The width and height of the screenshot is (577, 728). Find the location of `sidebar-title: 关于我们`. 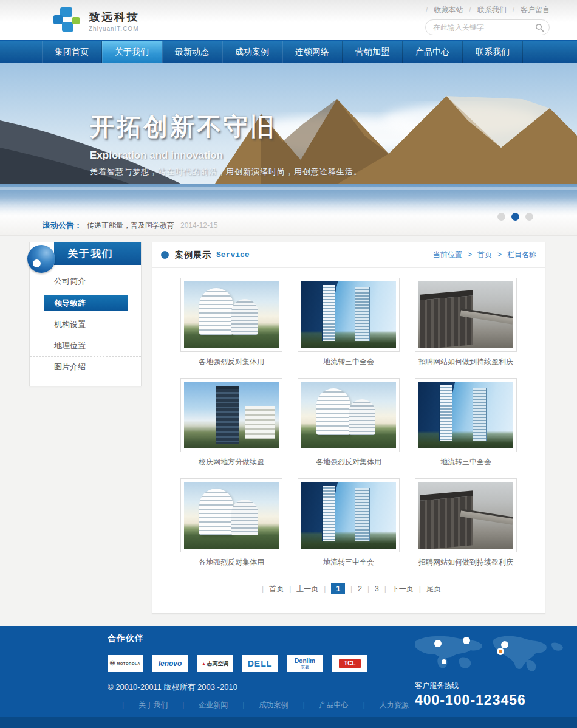

sidebar-title: 关于我们 is located at coordinates (97, 254).